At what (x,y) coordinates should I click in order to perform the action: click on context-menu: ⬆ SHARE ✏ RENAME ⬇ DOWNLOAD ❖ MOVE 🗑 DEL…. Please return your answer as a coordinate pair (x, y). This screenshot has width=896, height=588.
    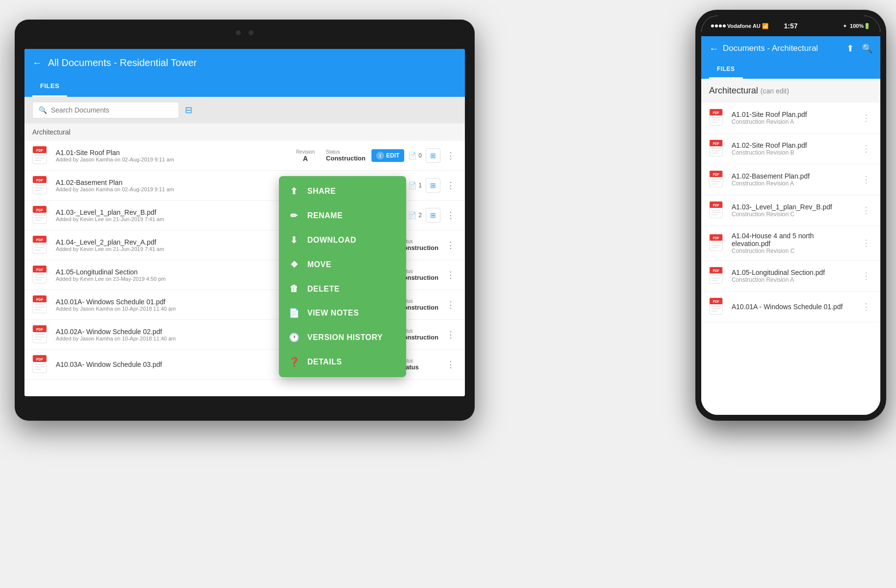
    Looking at the image, I should click on (343, 277).